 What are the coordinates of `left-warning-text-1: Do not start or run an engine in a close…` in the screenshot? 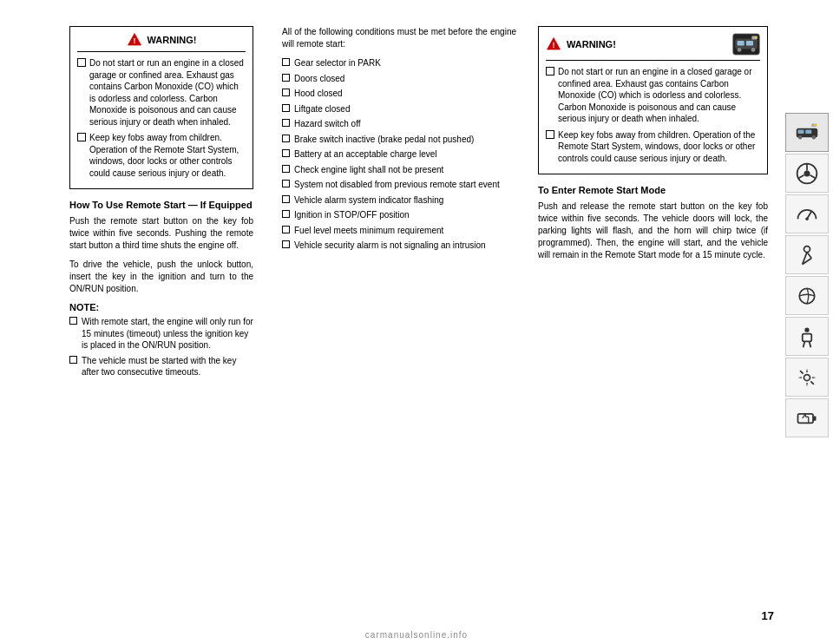 It's located at (167, 92).